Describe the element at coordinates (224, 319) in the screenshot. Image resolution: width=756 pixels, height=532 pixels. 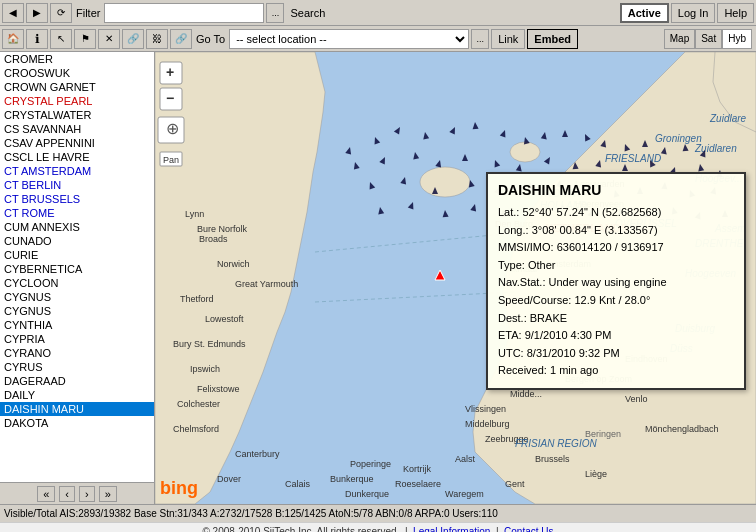
I see `svg-text: Lowestoft` at that location.